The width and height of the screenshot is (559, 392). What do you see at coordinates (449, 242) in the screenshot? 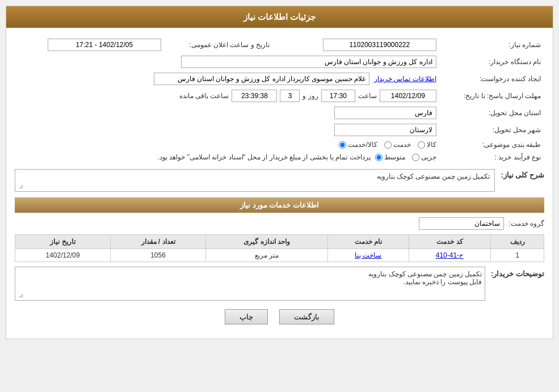
I see `col-service-code: کد خدمت` at bounding box center [449, 242].